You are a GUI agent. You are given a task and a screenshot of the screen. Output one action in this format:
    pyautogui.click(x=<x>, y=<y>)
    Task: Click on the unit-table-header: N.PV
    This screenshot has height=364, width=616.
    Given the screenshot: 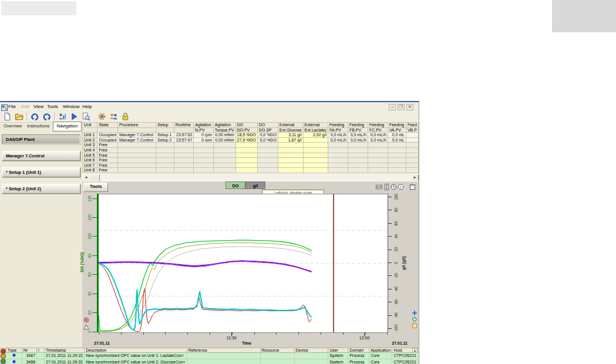 What is the action you would take?
    pyautogui.click(x=204, y=130)
    